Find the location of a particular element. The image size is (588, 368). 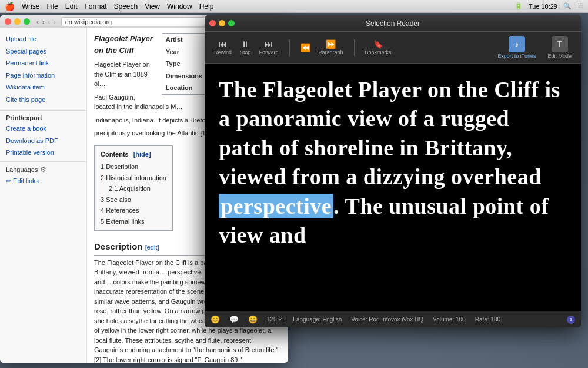

languages-label: Languages is located at coordinates (22, 170).